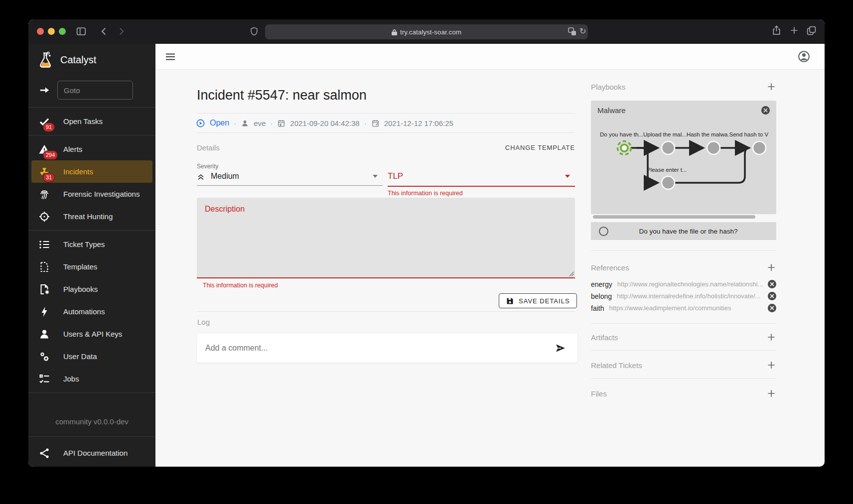  I want to click on tlp-caret-icon, so click(568, 176).